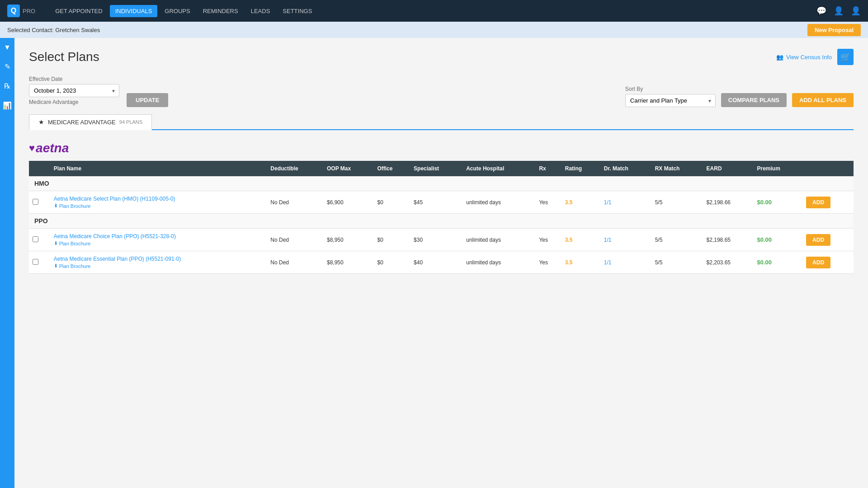 The image size is (868, 488). Describe the element at coordinates (159, 236) in the screenshot. I see `plan-name-link: Aetna Medicare Choice Plan (PPO) (H5521-…` at that location.